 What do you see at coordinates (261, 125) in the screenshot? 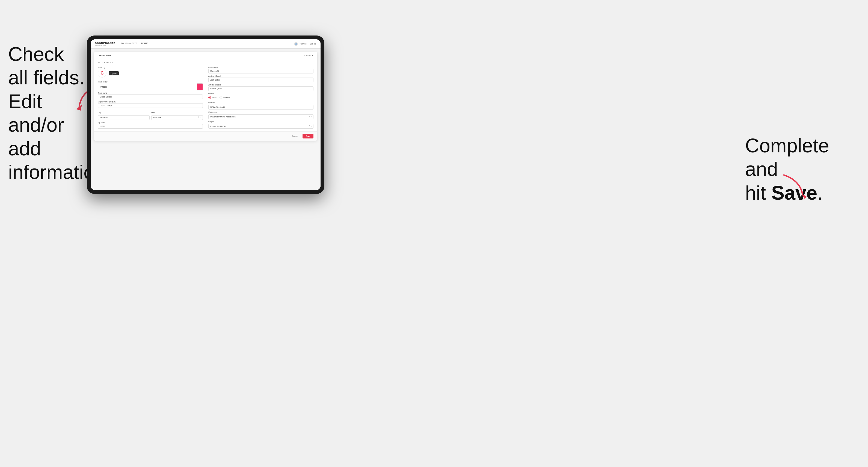
I see `region-group: Region Region II - (M) DIII ✕ ⌄` at bounding box center [261, 125].